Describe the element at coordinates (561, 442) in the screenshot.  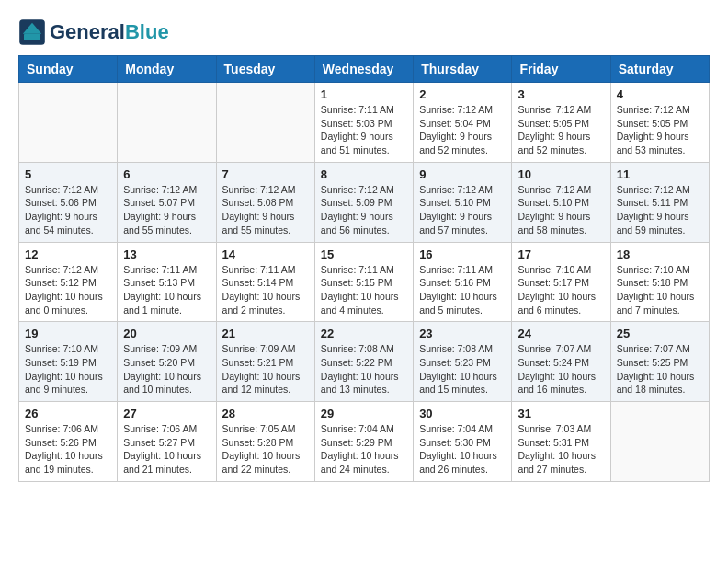
I see `calendar-cell: 31Sunrise: 7:03 AMSunset: 5:31 PMDayligh…` at that location.